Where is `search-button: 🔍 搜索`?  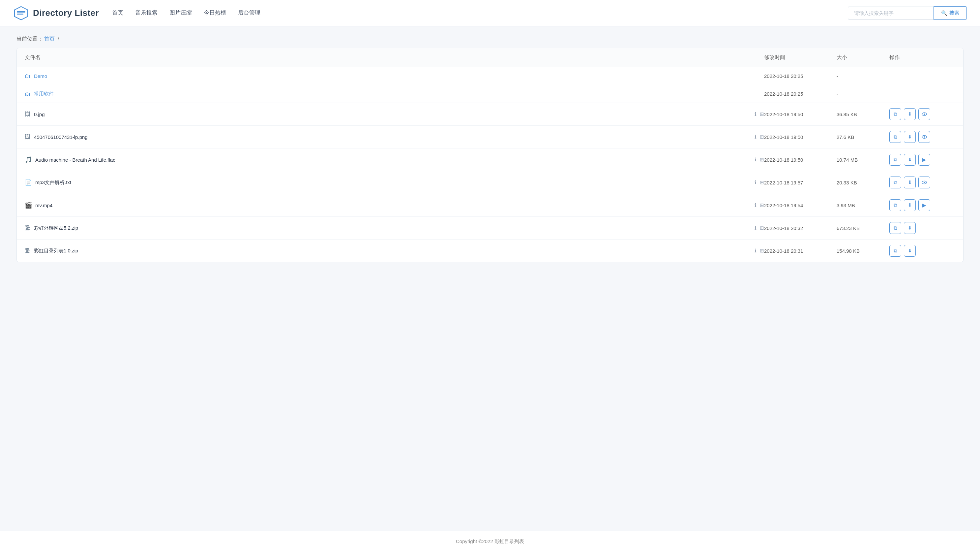 search-button: 🔍 搜索 is located at coordinates (950, 13).